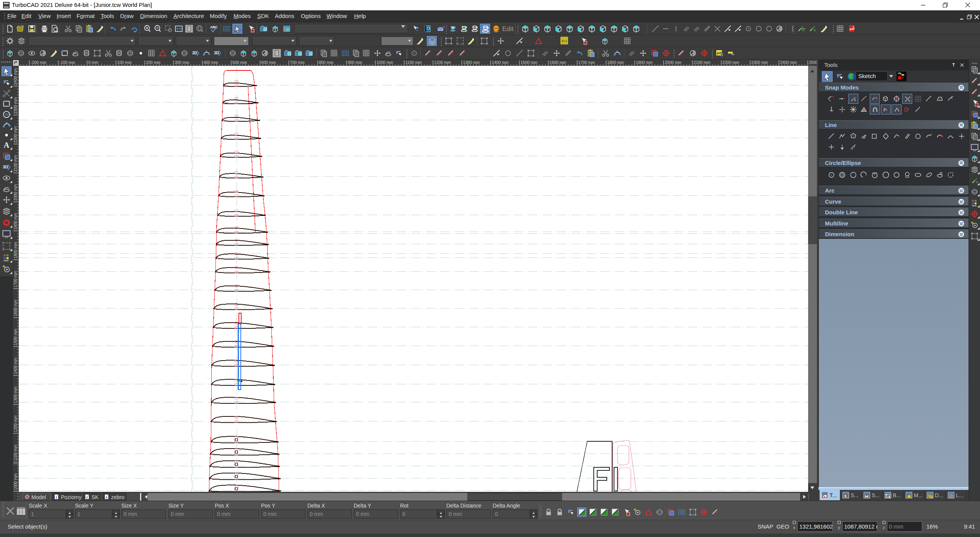  What do you see at coordinates (93, 62) in the screenshot?
I see `svg-text: 0 mm` at bounding box center [93, 62].